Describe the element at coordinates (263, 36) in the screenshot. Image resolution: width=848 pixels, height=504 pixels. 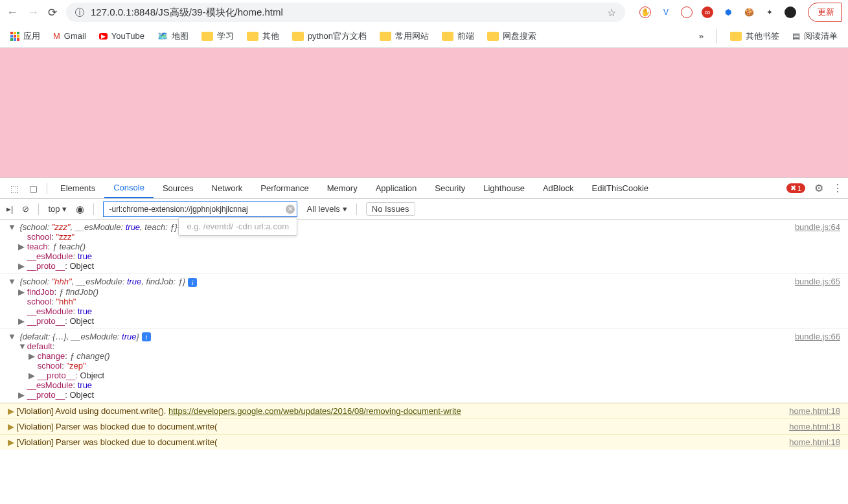
I see `bookmark-folder-other: 其他` at that location.